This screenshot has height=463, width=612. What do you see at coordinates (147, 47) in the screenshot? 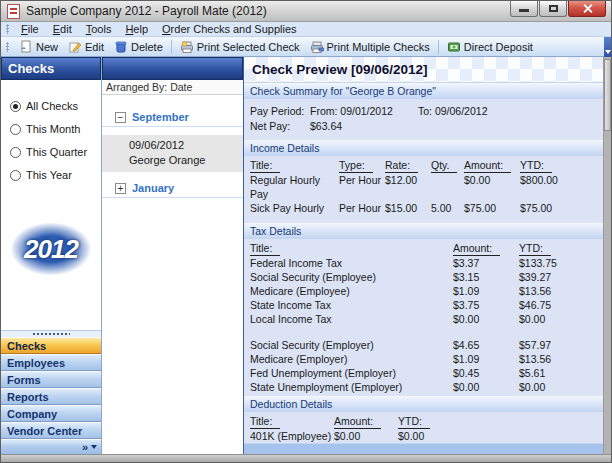
I see `delete-button-label: Delete` at bounding box center [147, 47].